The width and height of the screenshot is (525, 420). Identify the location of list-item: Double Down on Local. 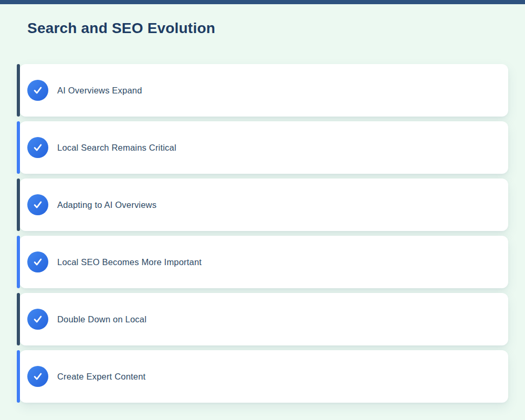
(262, 319).